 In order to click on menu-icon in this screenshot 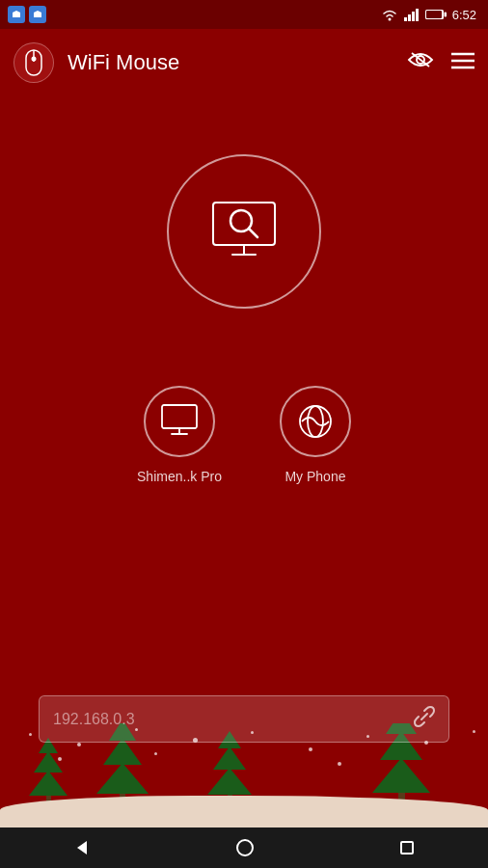, I will do `click(463, 63)`.